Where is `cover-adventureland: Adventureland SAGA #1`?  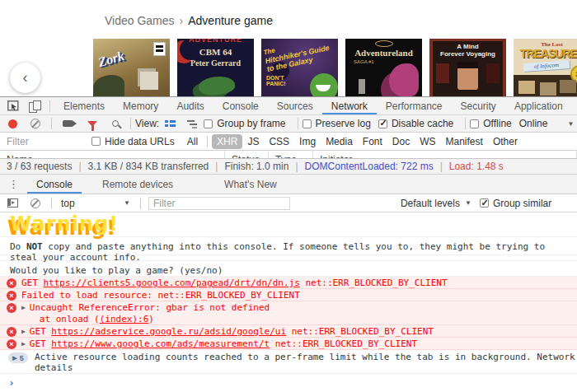 cover-adventureland: Adventureland SAGA #1 is located at coordinates (384, 68).